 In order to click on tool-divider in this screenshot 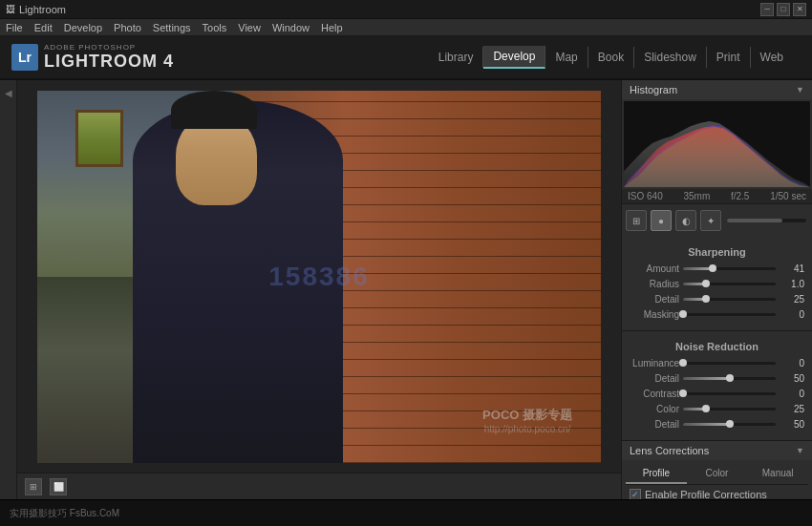, I will do `click(766, 221)`.